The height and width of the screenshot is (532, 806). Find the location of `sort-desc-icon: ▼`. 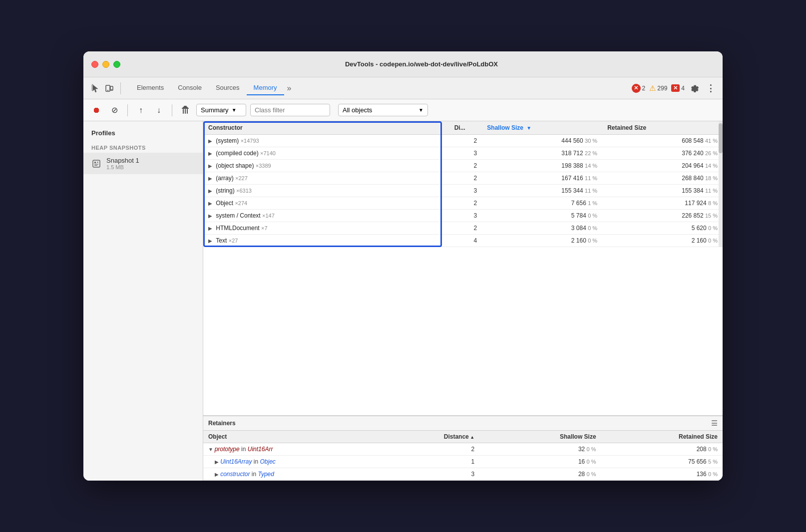

sort-desc-icon: ▼ is located at coordinates (529, 128).